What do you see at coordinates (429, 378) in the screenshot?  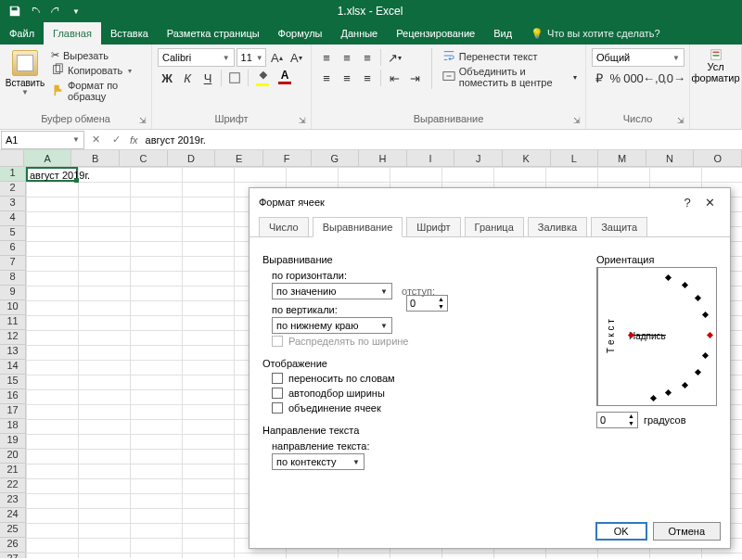 I see `wrap-text-checkbox: переносить по словам` at bounding box center [429, 378].